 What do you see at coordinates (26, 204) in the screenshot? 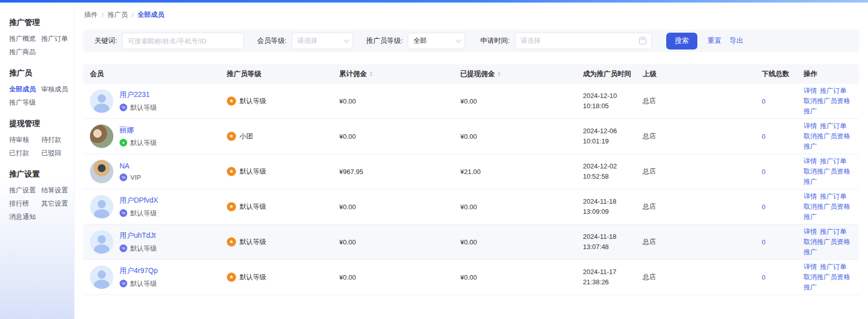
I see `sidebar-item-排行榜: 排行榜` at bounding box center [26, 204].